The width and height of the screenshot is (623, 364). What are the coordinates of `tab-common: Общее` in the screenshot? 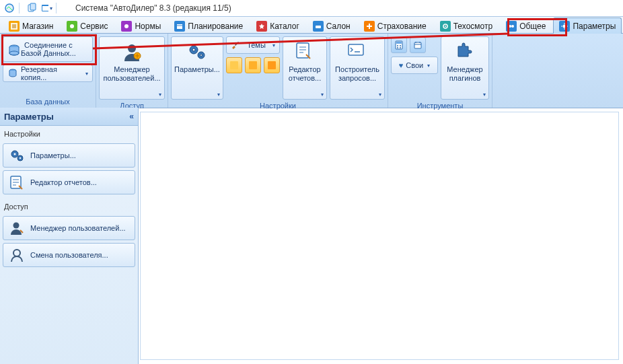 It's located at (526, 26).